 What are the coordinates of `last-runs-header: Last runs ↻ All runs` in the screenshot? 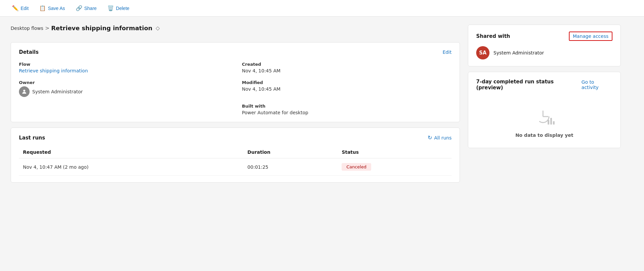 It's located at (235, 137).